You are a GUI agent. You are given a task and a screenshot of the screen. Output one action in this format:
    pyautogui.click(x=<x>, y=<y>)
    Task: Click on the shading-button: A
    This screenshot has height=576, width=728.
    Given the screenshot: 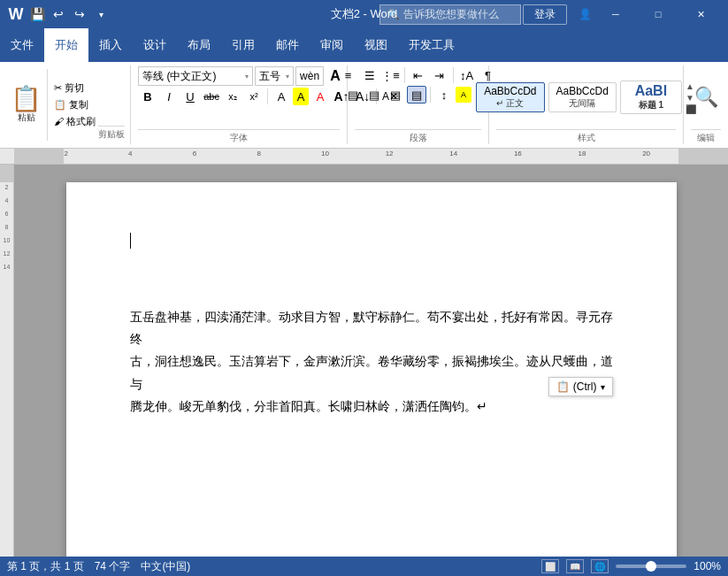 What is the action you would take?
    pyautogui.click(x=464, y=95)
    